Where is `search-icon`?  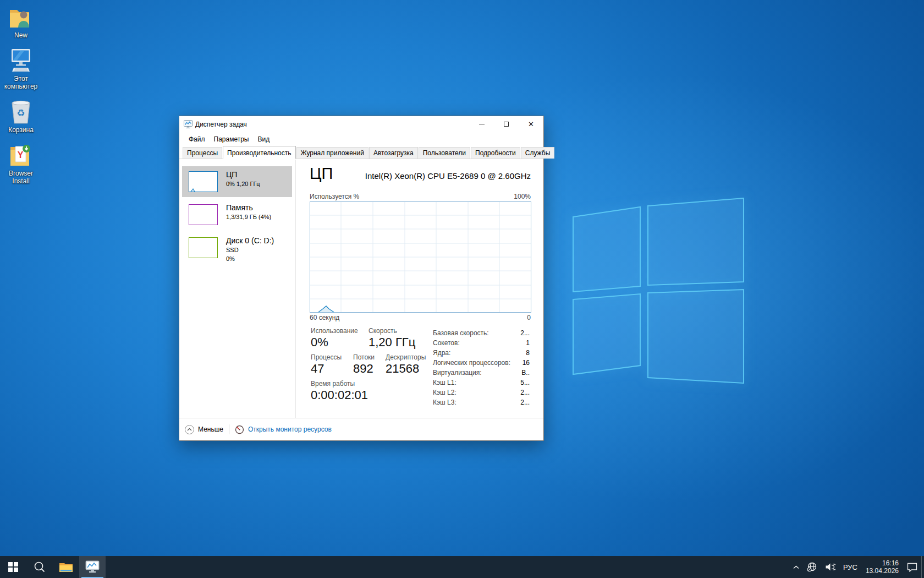
search-icon is located at coordinates (40, 567).